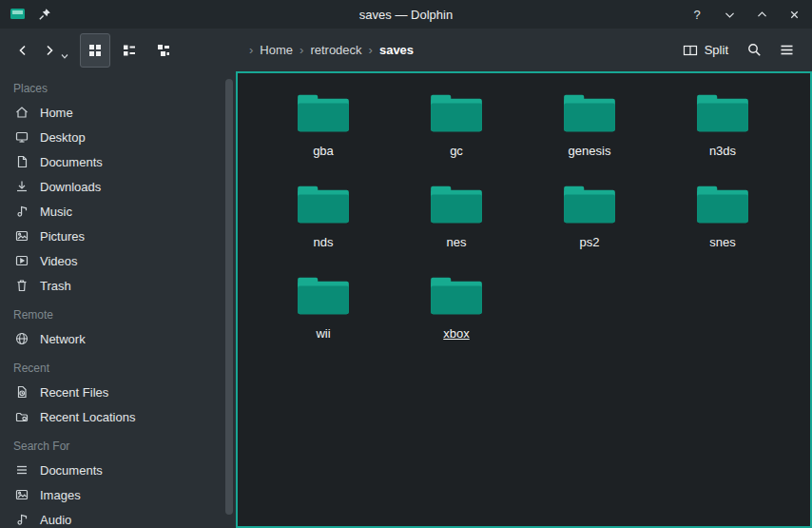  What do you see at coordinates (22, 162) in the screenshot?
I see `document-icon` at bounding box center [22, 162].